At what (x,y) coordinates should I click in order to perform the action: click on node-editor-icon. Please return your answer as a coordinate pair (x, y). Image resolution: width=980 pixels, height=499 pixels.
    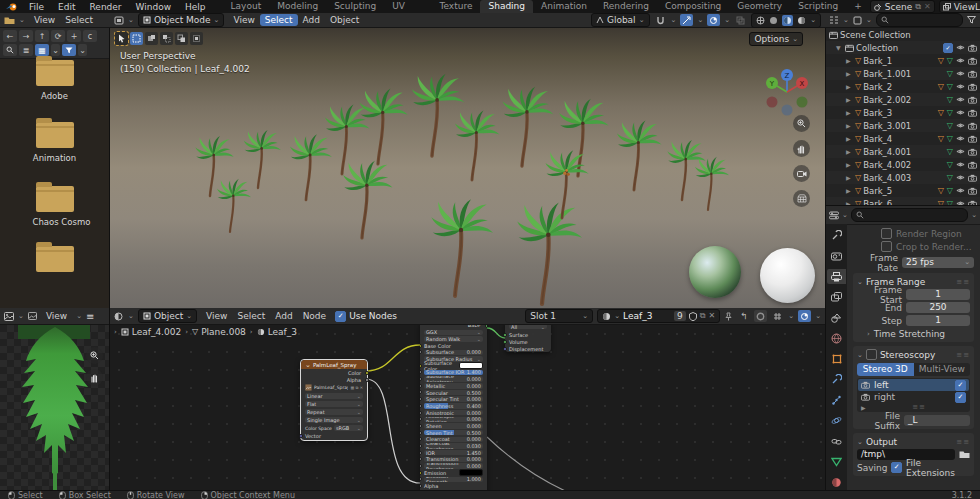
    Looking at the image, I should click on (119, 316).